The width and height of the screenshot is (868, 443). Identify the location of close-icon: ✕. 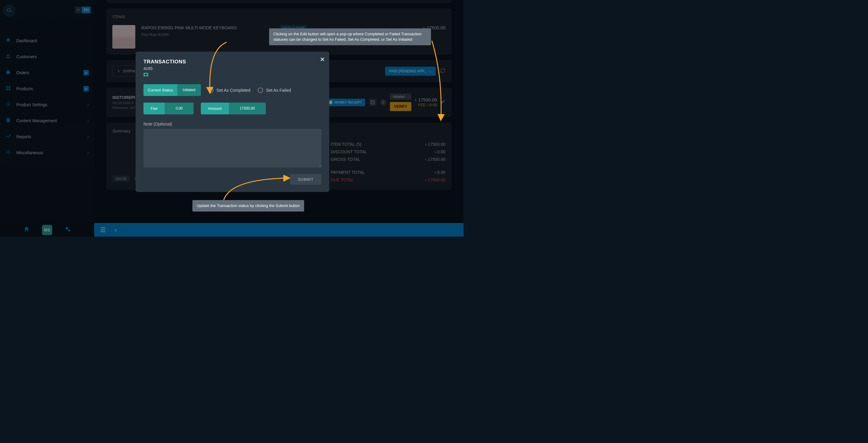
(322, 59).